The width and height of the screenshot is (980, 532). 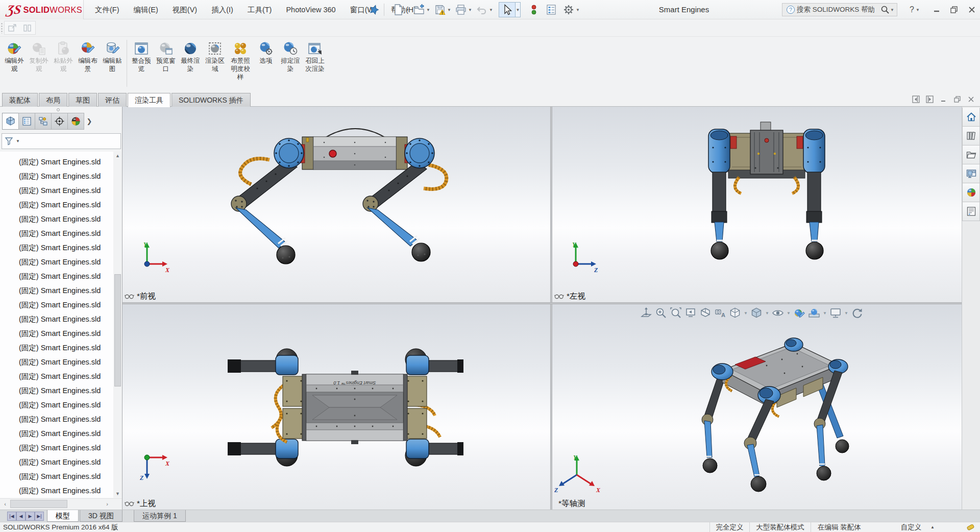 What do you see at coordinates (117, 156) in the screenshot?
I see `scroll-up-arrow: ▲` at bounding box center [117, 156].